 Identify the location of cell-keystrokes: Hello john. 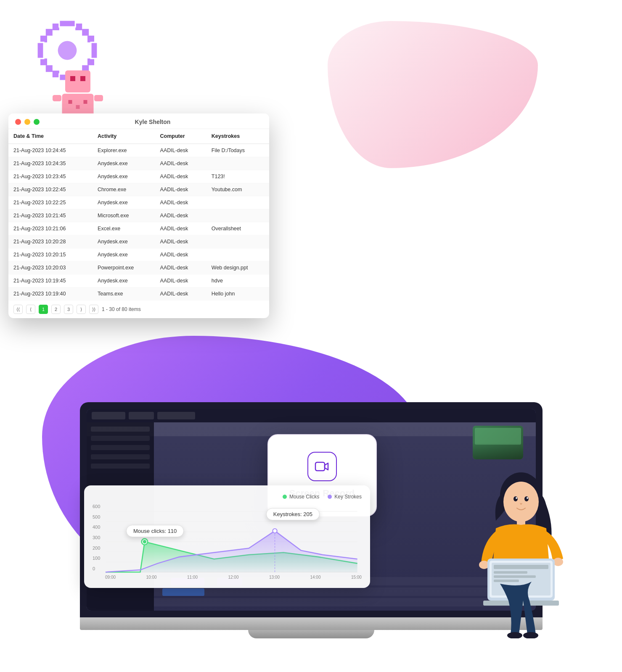
(238, 294).